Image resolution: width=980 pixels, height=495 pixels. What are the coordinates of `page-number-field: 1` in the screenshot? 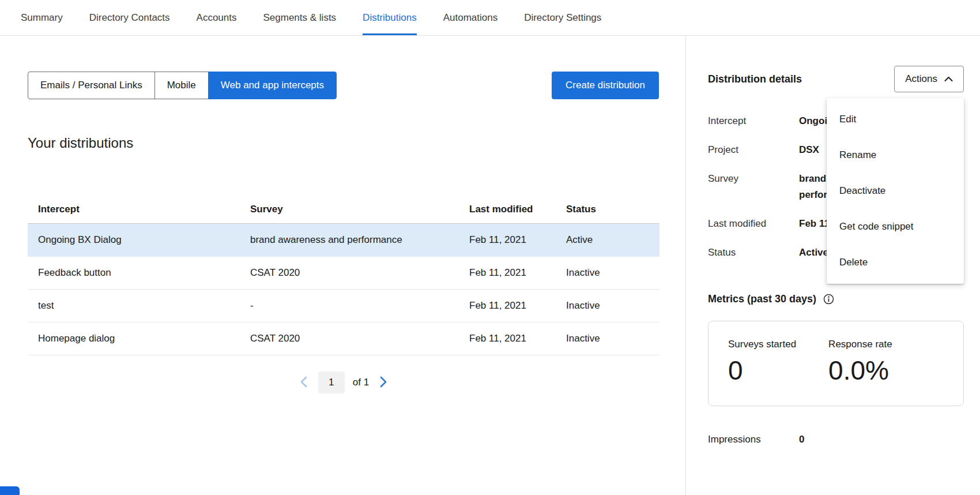 It's located at (331, 382).